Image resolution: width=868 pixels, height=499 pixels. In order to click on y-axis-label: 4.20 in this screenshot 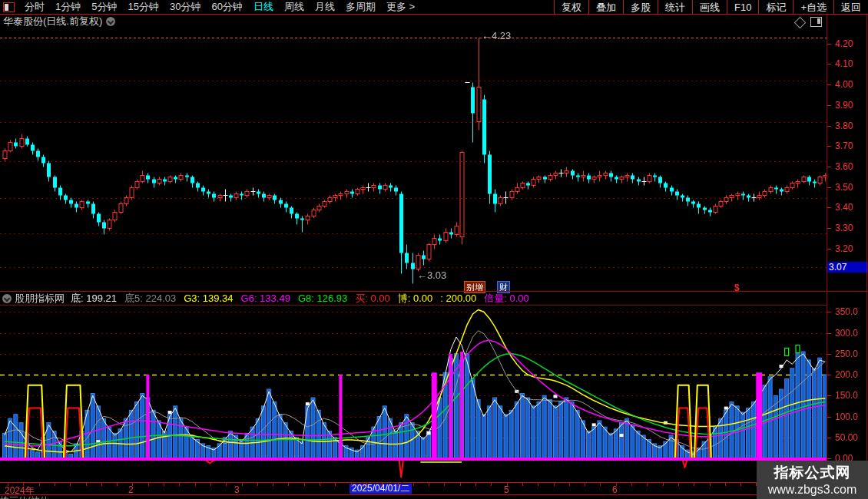, I will do `click(843, 44)`.